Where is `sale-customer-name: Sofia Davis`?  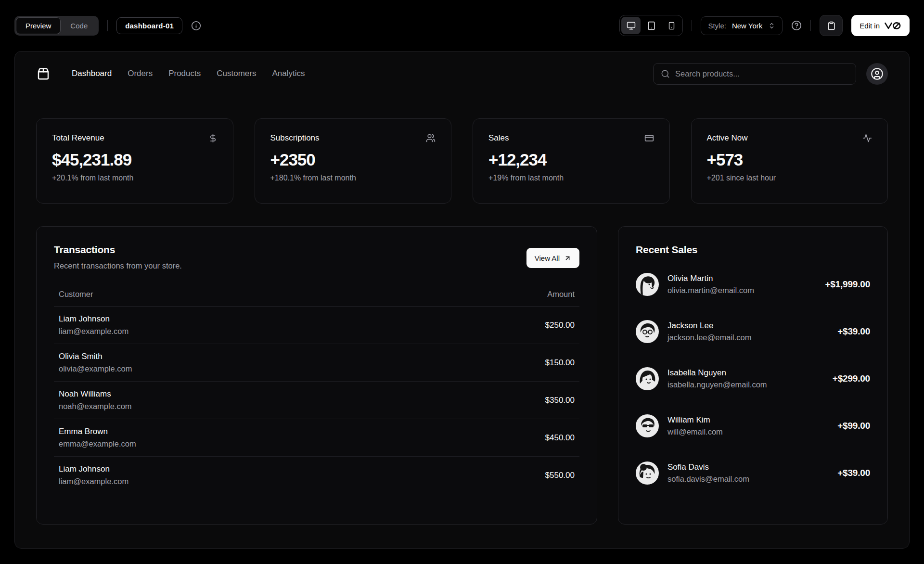 sale-customer-name: Sofia Davis is located at coordinates (708, 467).